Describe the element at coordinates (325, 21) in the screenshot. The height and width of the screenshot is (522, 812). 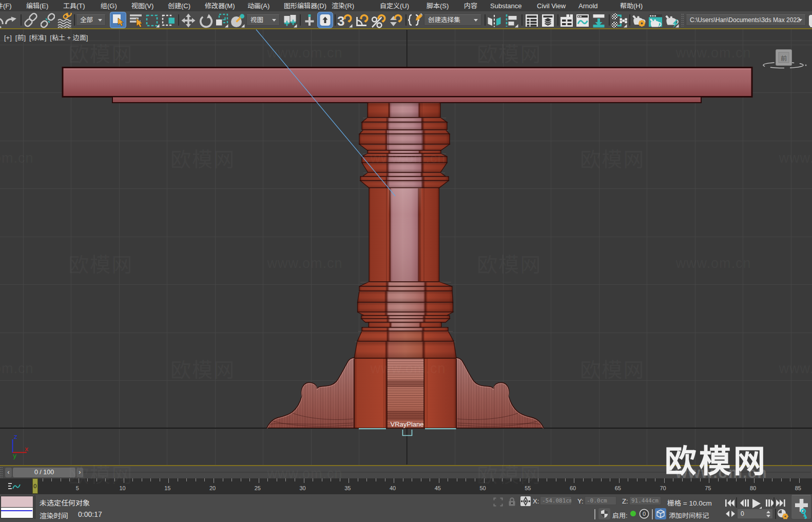
I see `keyboard-shortcut-override-button` at that location.